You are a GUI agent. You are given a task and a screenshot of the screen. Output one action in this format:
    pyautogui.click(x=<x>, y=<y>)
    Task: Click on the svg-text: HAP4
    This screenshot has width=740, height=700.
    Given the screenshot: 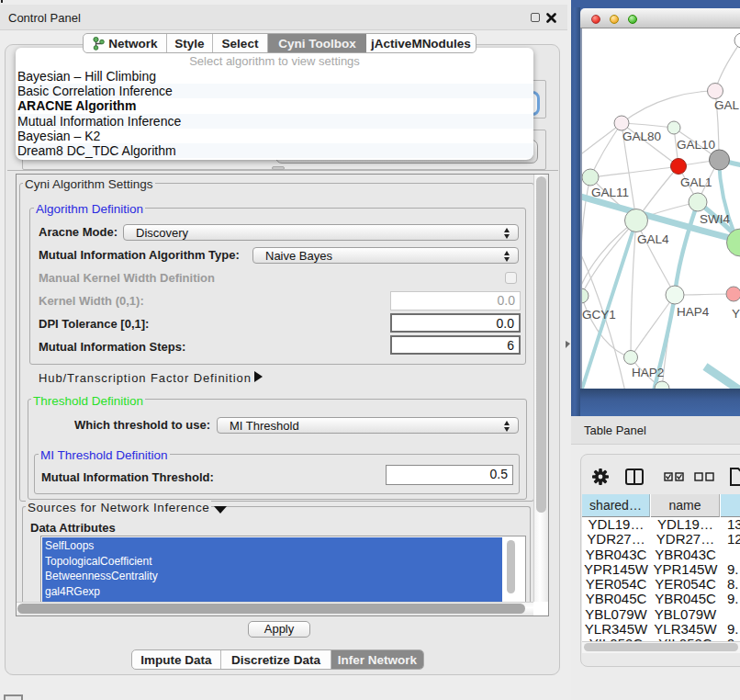 What is the action you would take?
    pyautogui.click(x=693, y=312)
    